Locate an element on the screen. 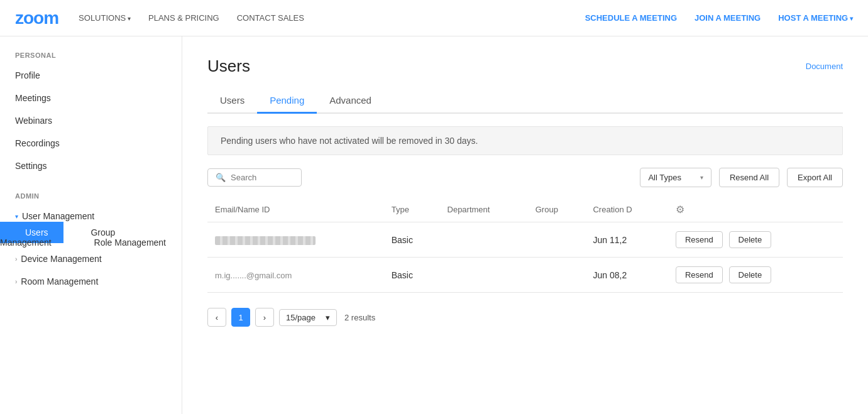 The height and width of the screenshot is (414, 868). schedule-meeting-link: SCHEDULE A MEETING is located at coordinates (631, 18).